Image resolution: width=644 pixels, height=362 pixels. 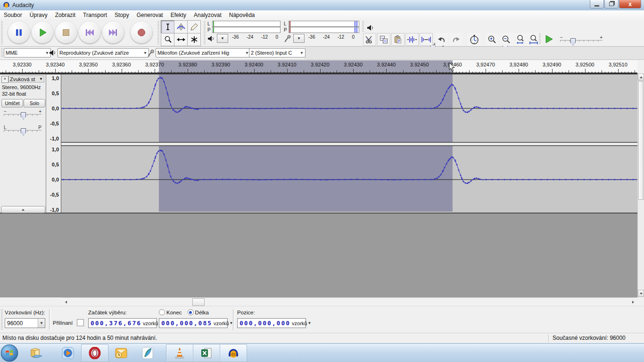 What do you see at coordinates (171, 312) in the screenshot?
I see `end-radio: Konec` at bounding box center [171, 312].